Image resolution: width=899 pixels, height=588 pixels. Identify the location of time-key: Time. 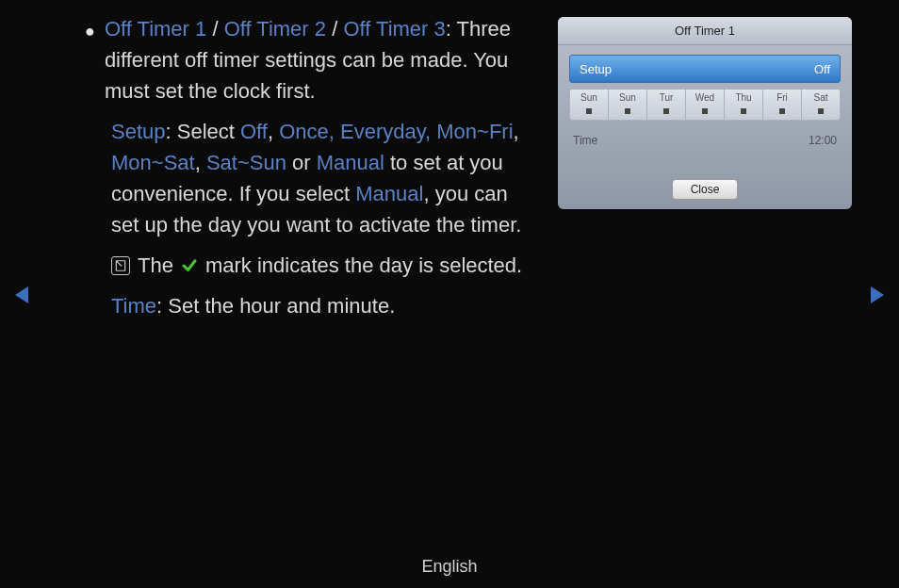
(585, 140).